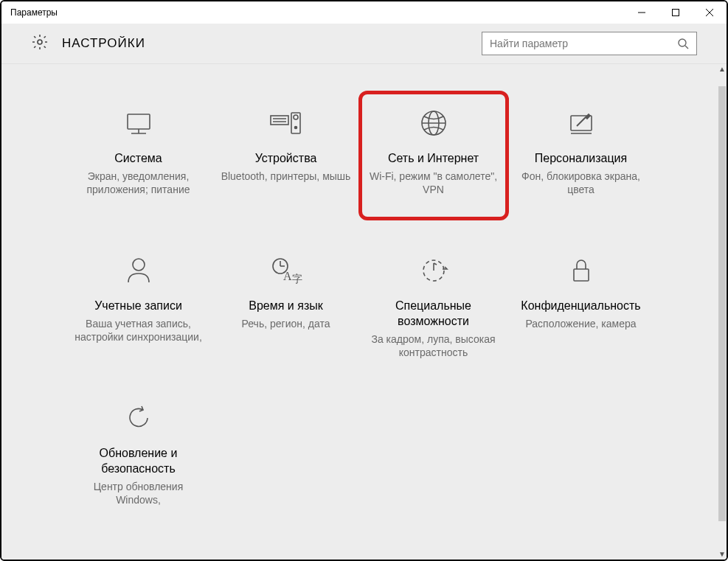  Describe the element at coordinates (576, 43) in the screenshot. I see `search-input` at that location.